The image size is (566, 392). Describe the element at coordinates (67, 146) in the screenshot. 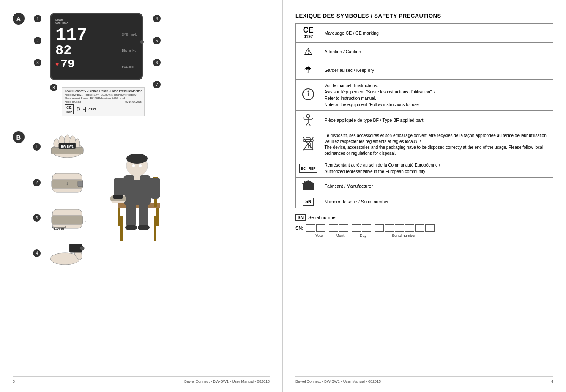

I see `svg-text: BW-BW1` at that location.